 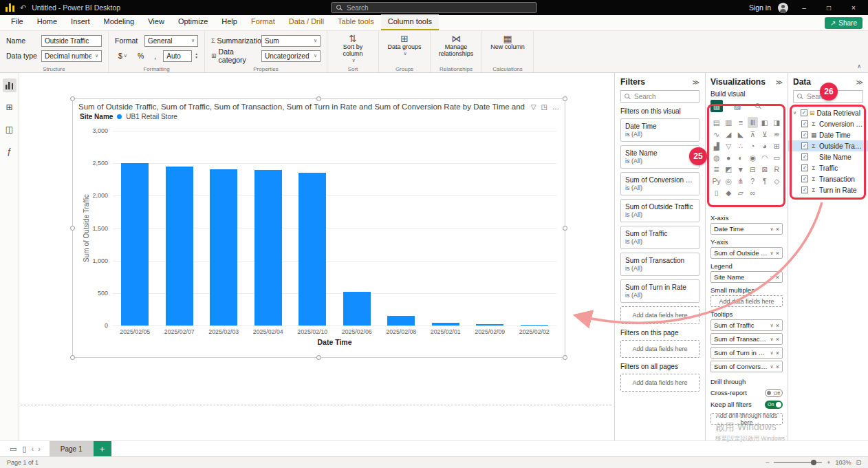 I want to click on fit-to-page-icon: ⊡, so click(x=858, y=462).